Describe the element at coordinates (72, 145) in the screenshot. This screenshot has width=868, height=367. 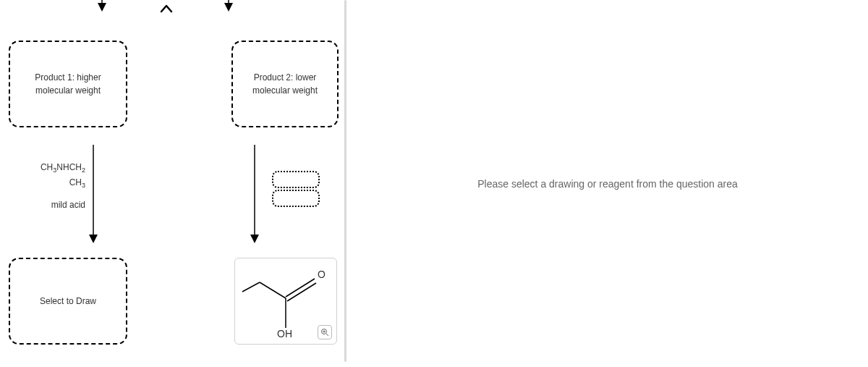
I see `arrow-product1-to-draw` at that location.